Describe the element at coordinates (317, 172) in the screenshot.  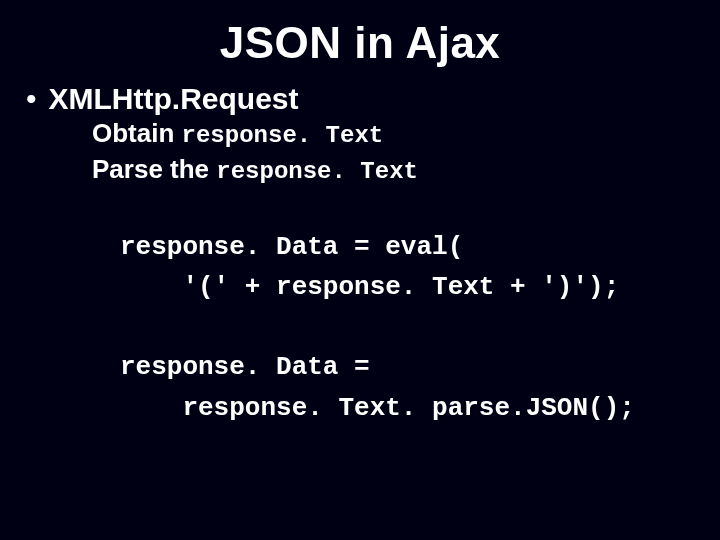
I see `sub-bullet-2-code: response. Text` at that location.